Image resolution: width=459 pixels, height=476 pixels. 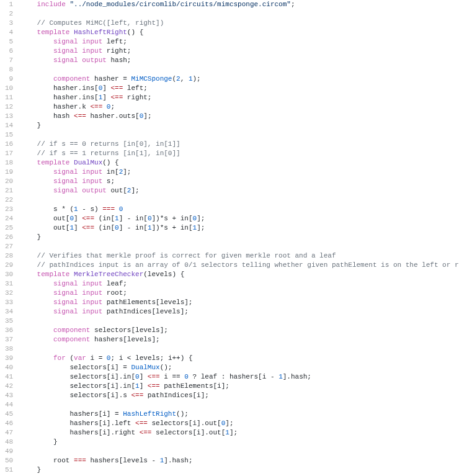 I want to click on token-cmt: // if s == 0 returns [in[0], in[1]], so click(x=109, y=144).